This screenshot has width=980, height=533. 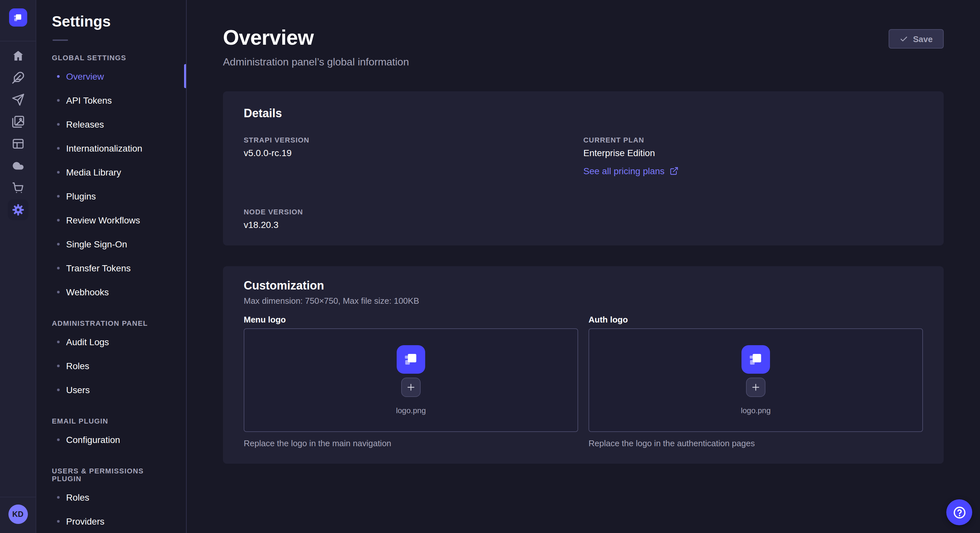 What do you see at coordinates (584, 38) in the screenshot?
I see `page-title: Overview` at bounding box center [584, 38].